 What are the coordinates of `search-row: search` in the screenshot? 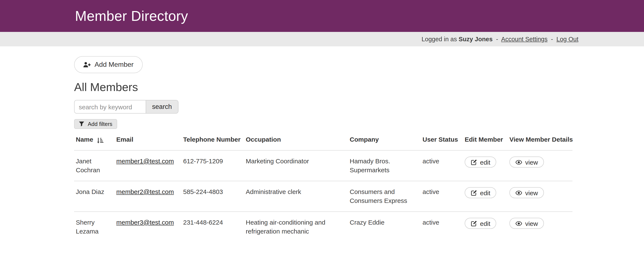 It's located at (326, 107).